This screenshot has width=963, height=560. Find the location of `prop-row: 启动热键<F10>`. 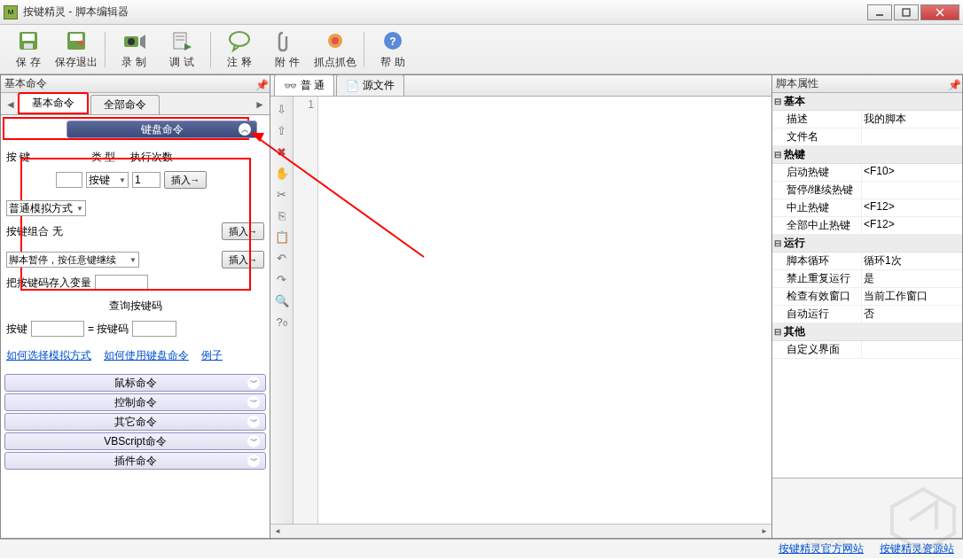

prop-row: 启动热键<F10> is located at coordinates (867, 173).